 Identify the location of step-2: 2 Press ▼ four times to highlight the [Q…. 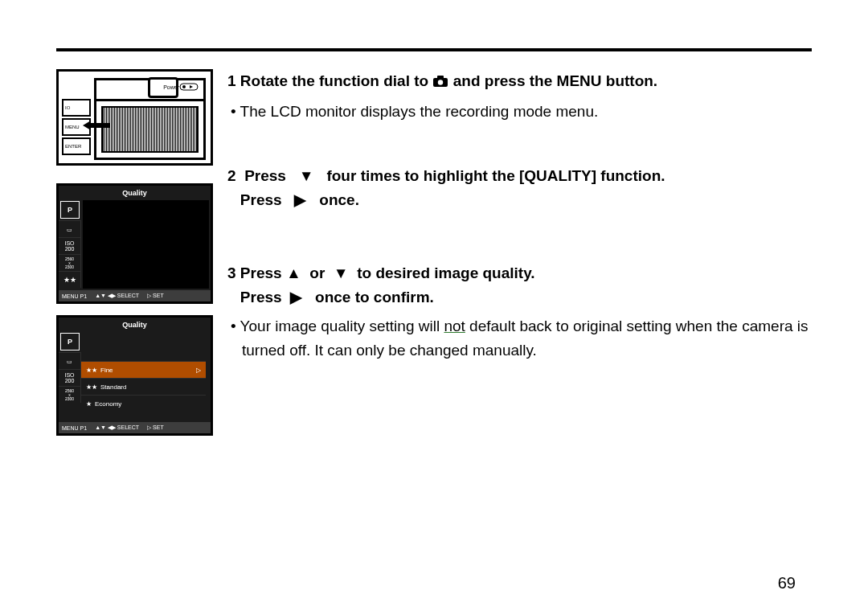
(519, 188).